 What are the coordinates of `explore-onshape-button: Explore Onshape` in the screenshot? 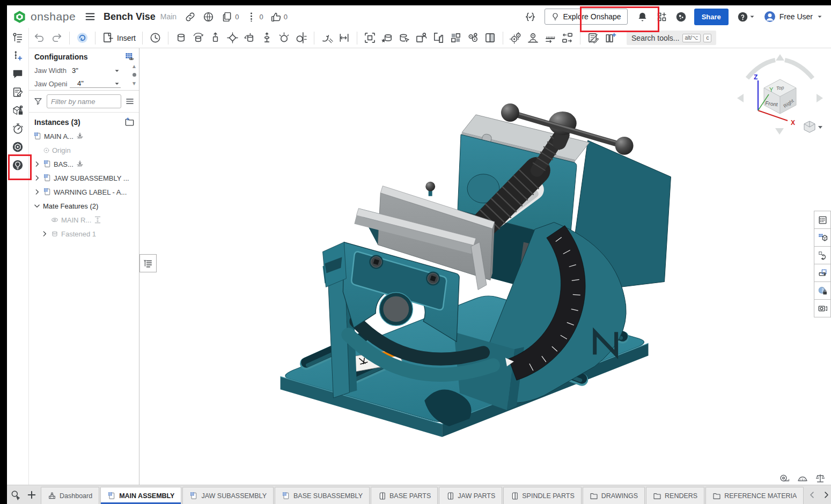 It's located at (586, 17).